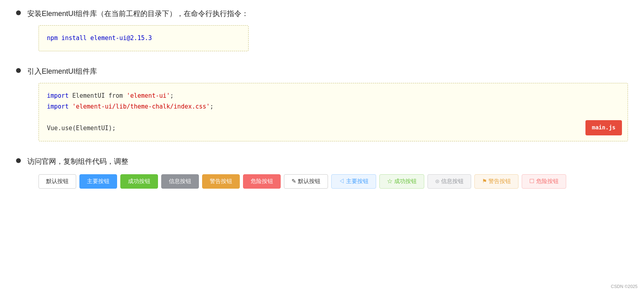 The height and width of the screenshot is (292, 644). What do you see at coordinates (322, 172) in the screenshot?
I see `bullet-item-visit: 访问官网，复制组件代码，调整 默认按钮 主要按钮 成功按钮 信息按钮 警告按钮 …` at bounding box center [322, 172].